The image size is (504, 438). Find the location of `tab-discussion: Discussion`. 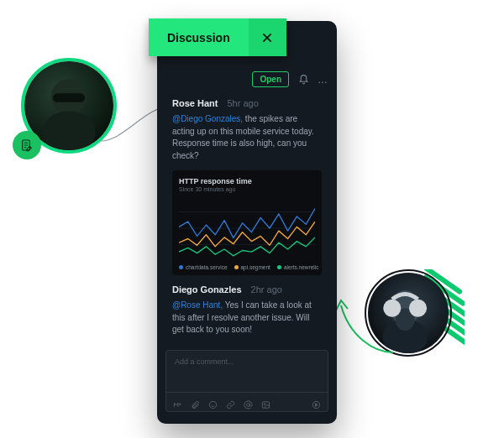

tab-discussion: Discussion is located at coordinates (198, 37).